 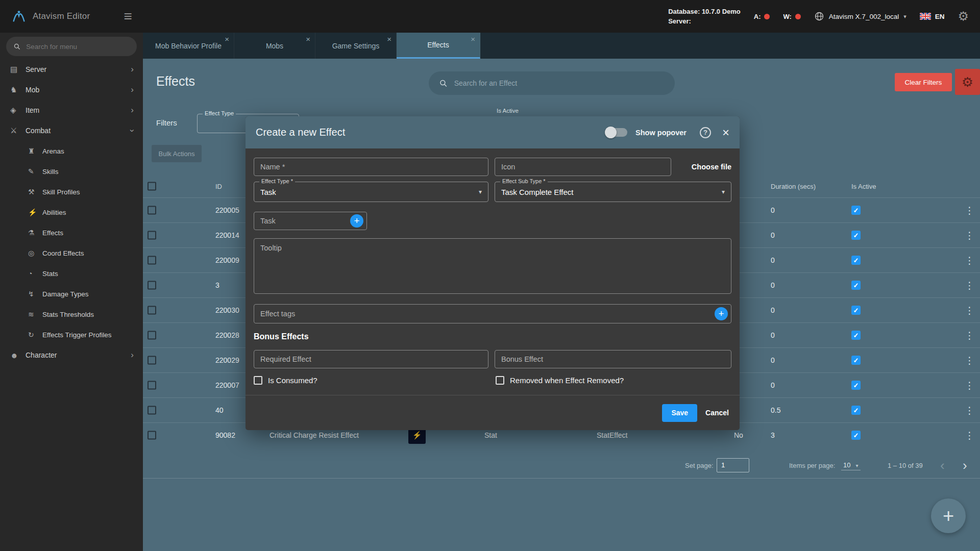 I want to click on sidebar-item-stats: ◔Stats, so click(x=71, y=273).